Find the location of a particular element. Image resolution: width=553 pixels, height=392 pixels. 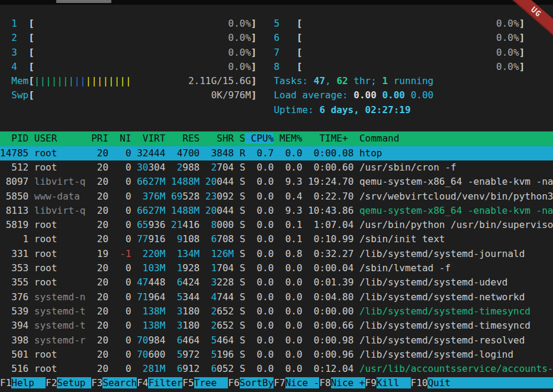

process-row: 394 systemd-t 20 0 138M 3180 2652 S 0.0 … is located at coordinates (276, 326).